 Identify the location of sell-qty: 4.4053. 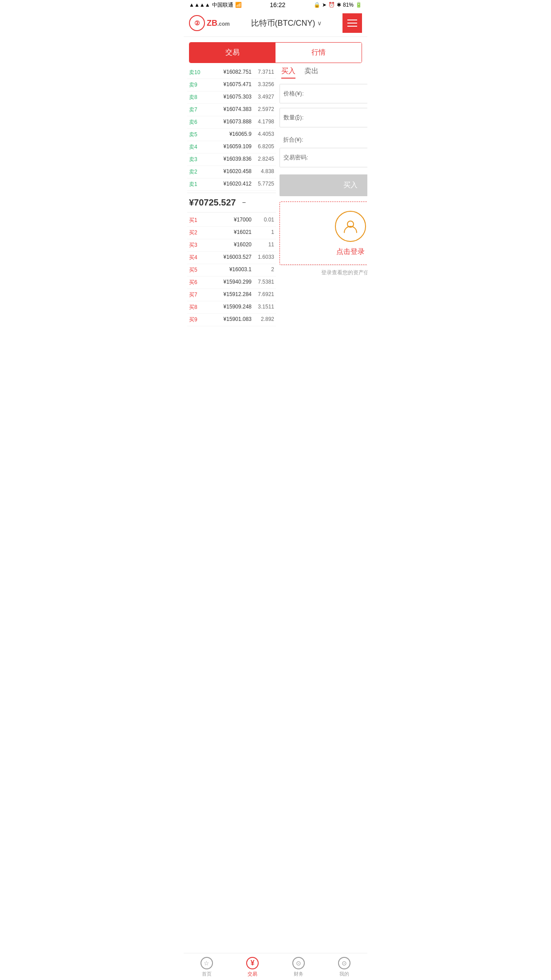
(264, 135).